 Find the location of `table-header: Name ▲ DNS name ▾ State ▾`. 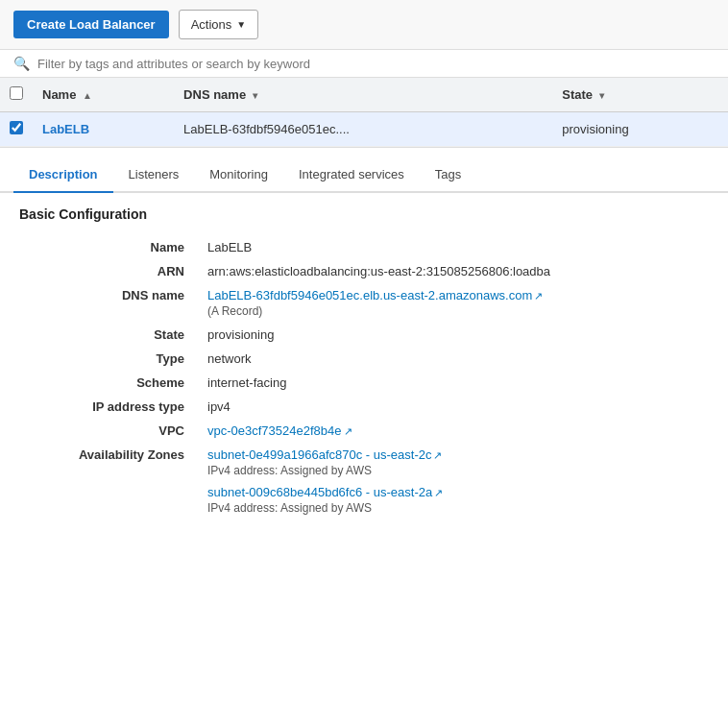

table-header: Name ▲ DNS name ▾ State ▾ is located at coordinates (364, 95).